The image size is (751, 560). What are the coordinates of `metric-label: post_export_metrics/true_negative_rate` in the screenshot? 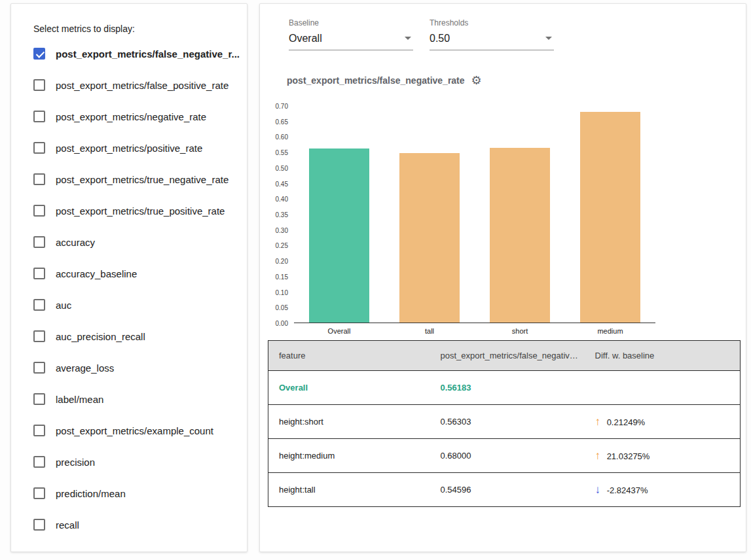 It's located at (142, 179).